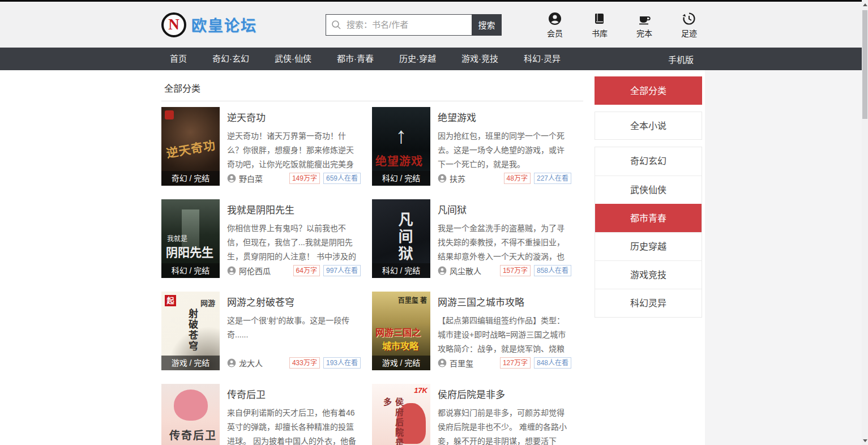 Image resolution: width=868 pixels, height=445 pixels. I want to click on scrollbar-down-arrow, so click(865, 440).